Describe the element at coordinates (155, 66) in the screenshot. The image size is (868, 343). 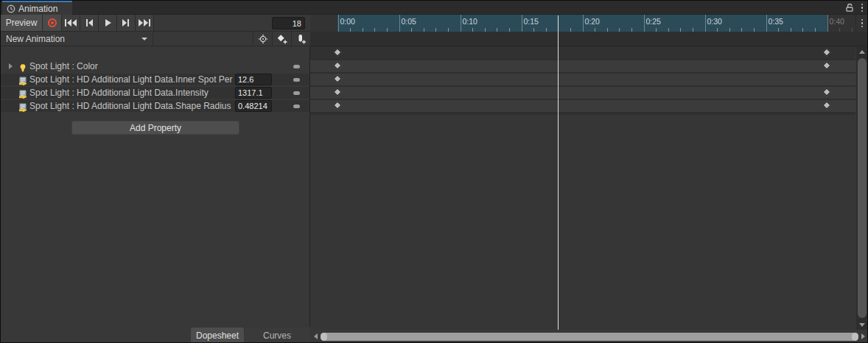
I see `property-row: Spot Light : Color` at that location.